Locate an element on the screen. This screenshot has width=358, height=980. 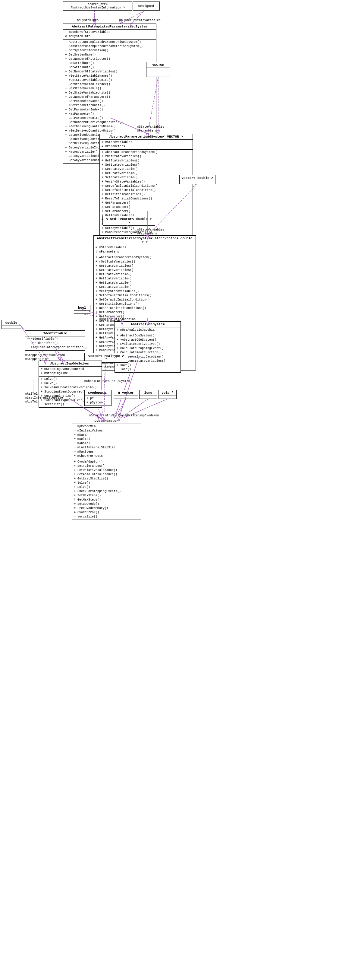
long-title: long is located at coordinates (148, 393).